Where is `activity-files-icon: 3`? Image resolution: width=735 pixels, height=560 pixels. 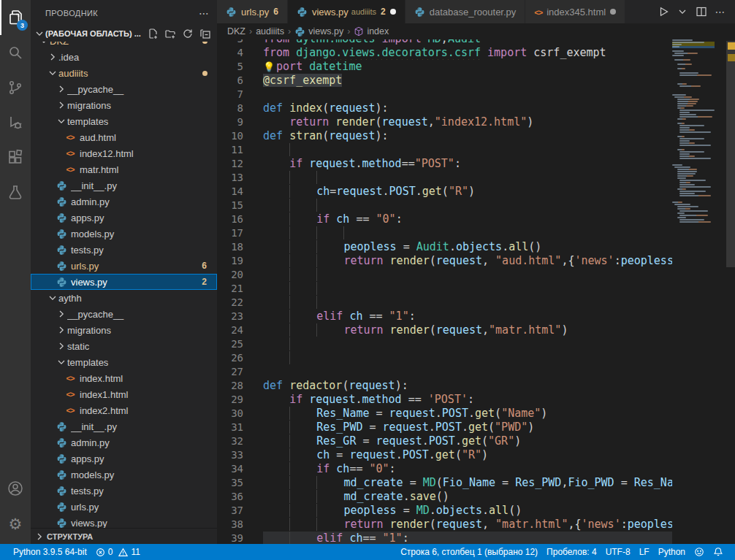
activity-files-icon: 3 is located at coordinates (15, 18).